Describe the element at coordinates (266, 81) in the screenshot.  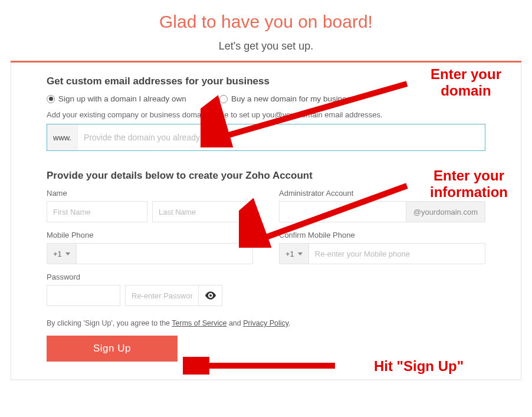
I see `domain-section-heading: Get custom email addresses for your busi…` at that location.